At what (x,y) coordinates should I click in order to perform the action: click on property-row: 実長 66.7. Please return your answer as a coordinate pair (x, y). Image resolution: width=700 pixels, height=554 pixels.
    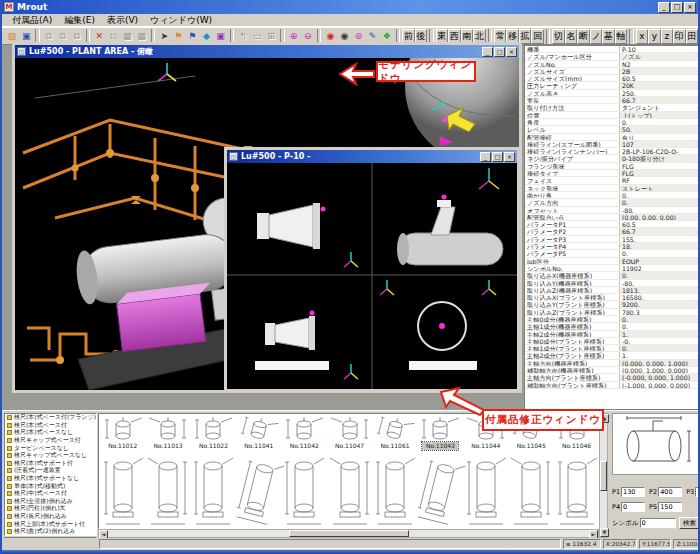
    Looking at the image, I should click on (612, 100).